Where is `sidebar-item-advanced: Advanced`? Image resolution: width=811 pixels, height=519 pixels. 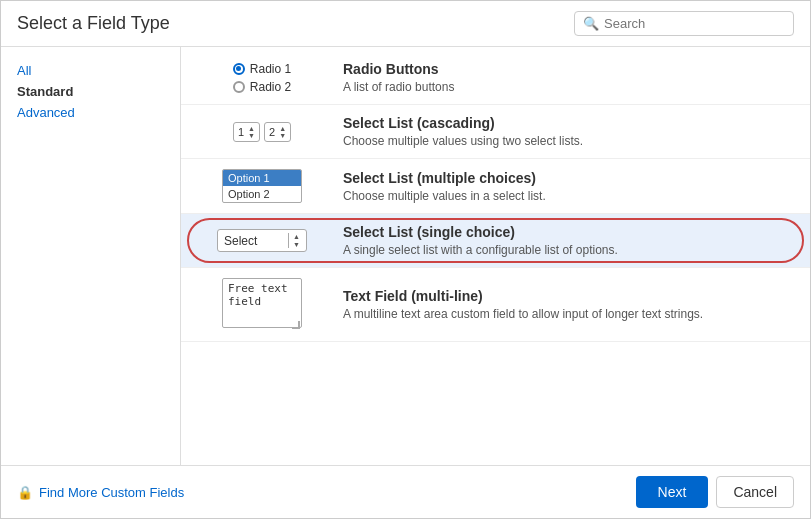 sidebar-item-advanced: Advanced is located at coordinates (90, 112).